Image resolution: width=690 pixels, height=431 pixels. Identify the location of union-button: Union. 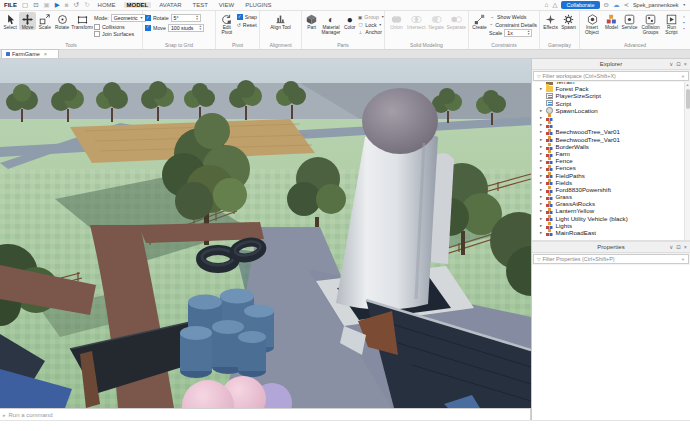
(396, 21).